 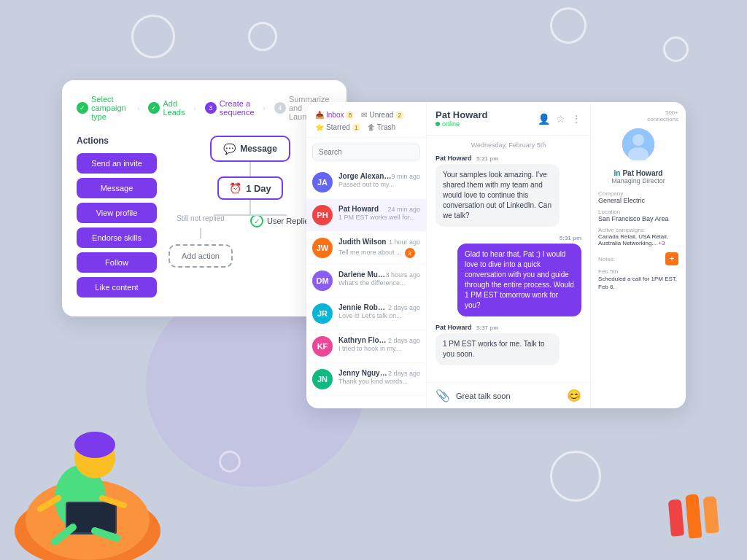 I want to click on linkedin-icon: in, so click(x=617, y=174).